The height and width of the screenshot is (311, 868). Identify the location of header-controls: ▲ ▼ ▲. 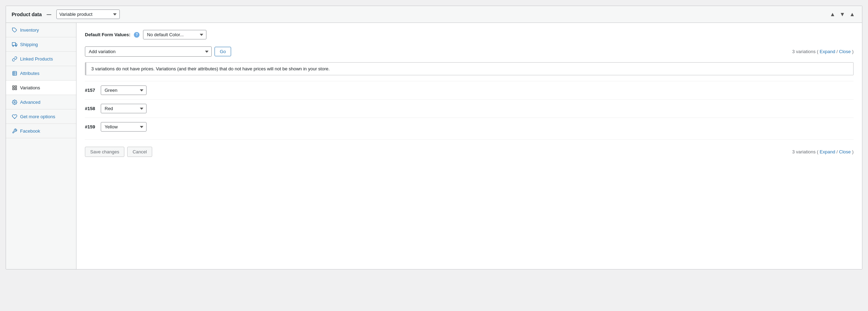
(842, 14).